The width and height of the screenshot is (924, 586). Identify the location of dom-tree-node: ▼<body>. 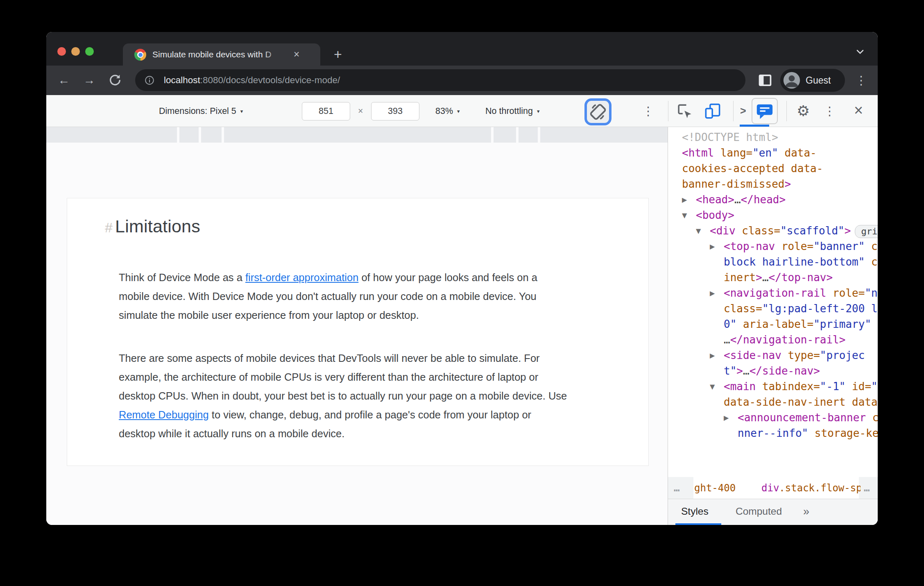
(773, 215).